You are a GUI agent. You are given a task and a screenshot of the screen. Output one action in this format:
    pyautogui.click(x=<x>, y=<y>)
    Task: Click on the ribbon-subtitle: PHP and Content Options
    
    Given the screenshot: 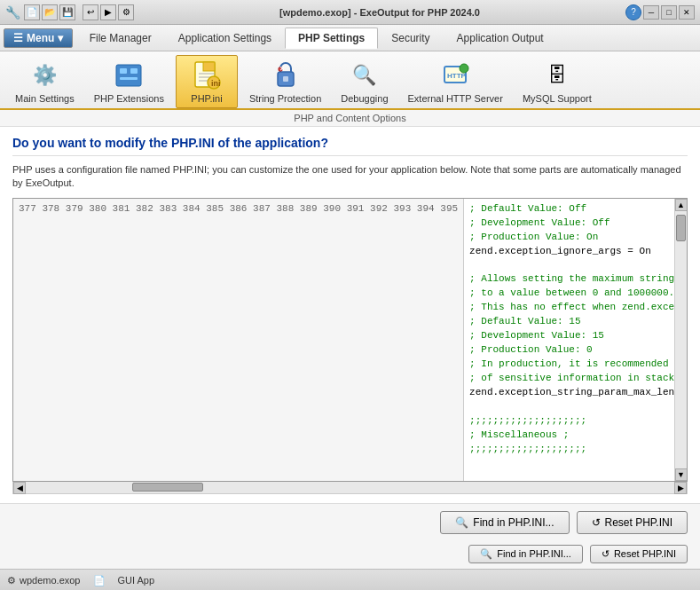 What is the action you would take?
    pyautogui.click(x=350, y=119)
    